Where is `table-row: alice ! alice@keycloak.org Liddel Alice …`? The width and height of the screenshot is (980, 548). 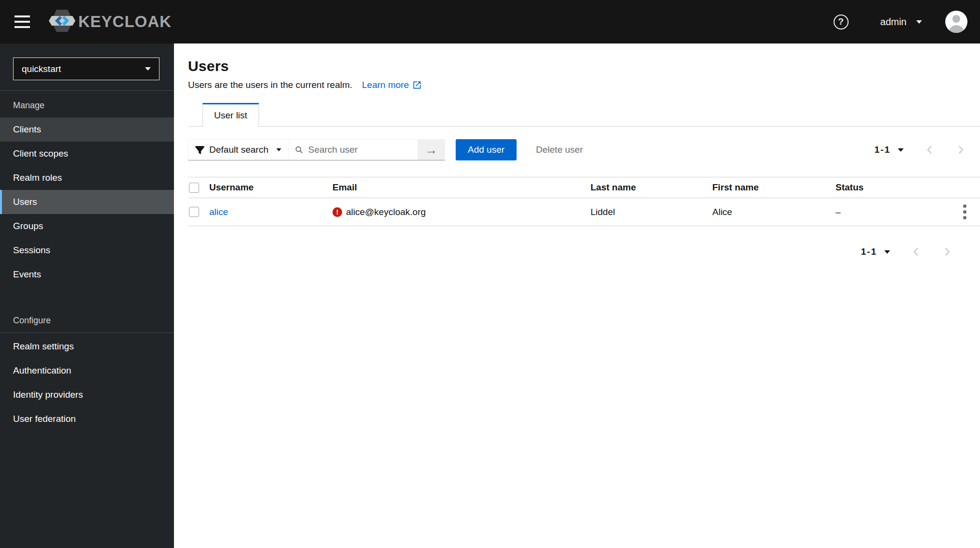
table-row: alice ! alice@keycloak.org Liddel Alice … is located at coordinates (584, 212).